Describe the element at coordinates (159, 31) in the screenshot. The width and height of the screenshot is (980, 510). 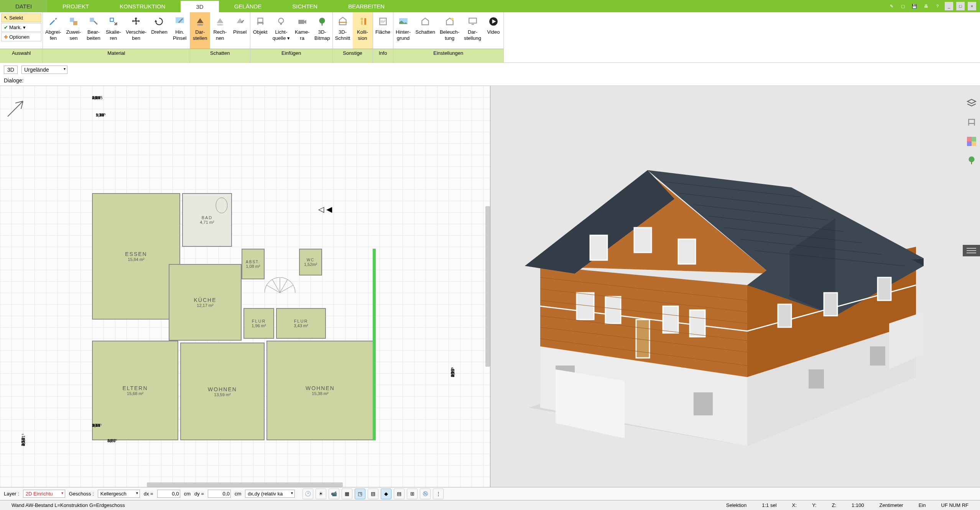
I see `drehen-button: Drehen` at that location.